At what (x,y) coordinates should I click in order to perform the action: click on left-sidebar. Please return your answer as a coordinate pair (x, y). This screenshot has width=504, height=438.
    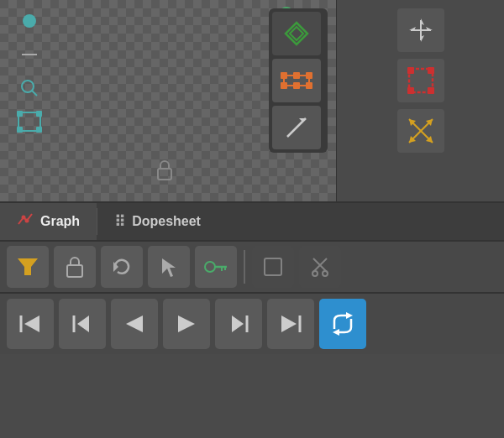
    Looking at the image, I should click on (29, 101).